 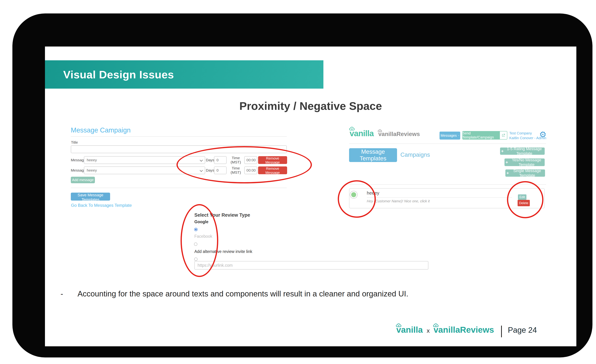 What do you see at coordinates (415, 155) in the screenshot?
I see `tab-campaigns: Campaigns` at bounding box center [415, 155].